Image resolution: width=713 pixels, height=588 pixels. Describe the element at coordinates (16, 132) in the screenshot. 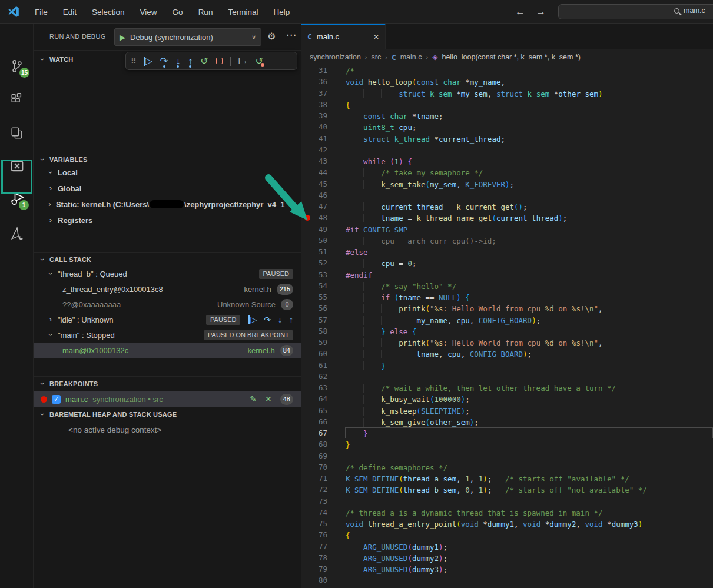

I see `sidebar-item-pages` at that location.